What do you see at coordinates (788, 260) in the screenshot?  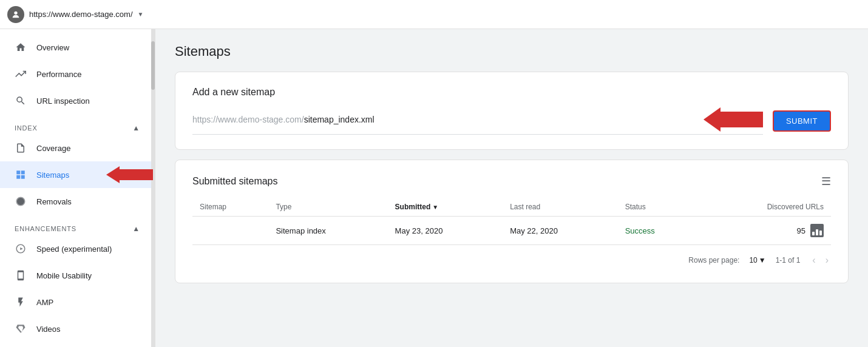 I see `pagination-range: 1-1 of 1` at bounding box center [788, 260].